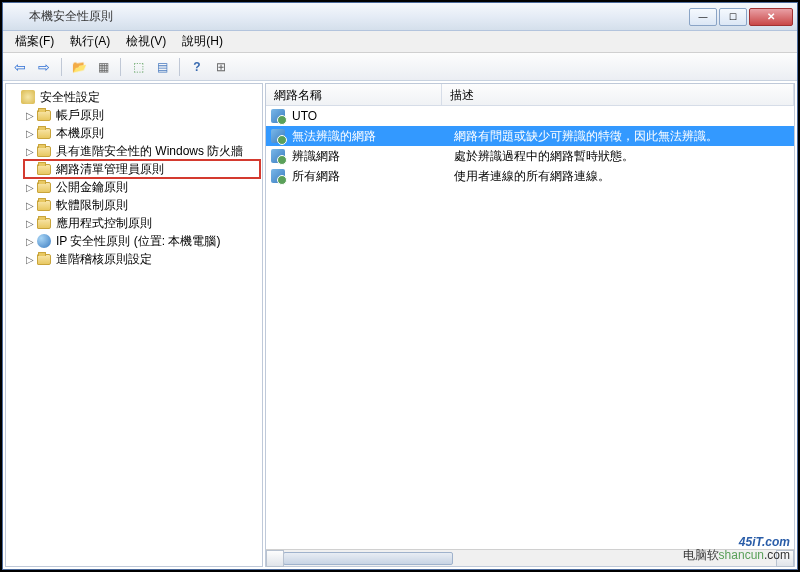 The image size is (800, 572). Describe the element at coordinates (80, 116) in the screenshot. I see `tree-item-label: 帳戶原則` at that location.